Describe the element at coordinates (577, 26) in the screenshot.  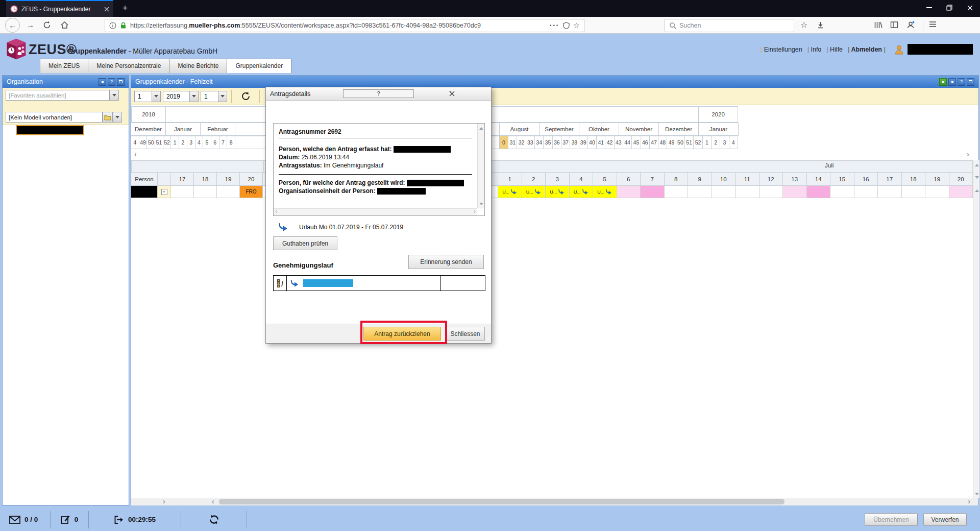
I see `bookmark-star-icon: ☆` at that location.